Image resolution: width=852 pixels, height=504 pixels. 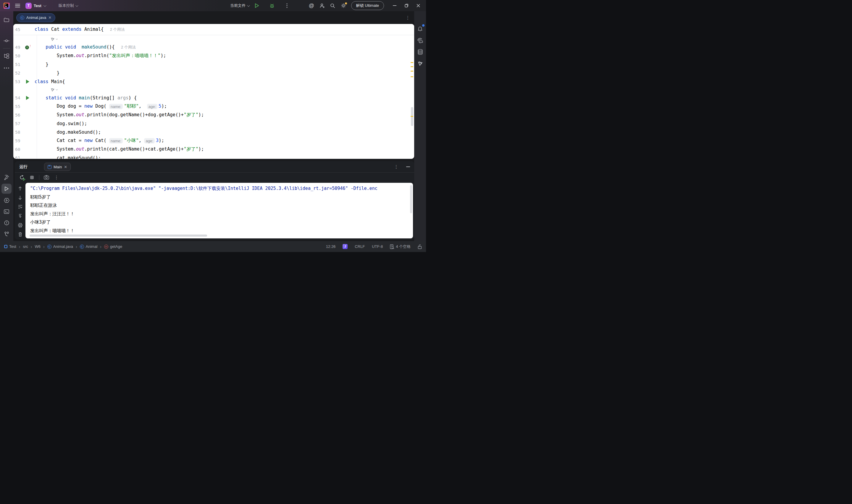 What do you see at coordinates (214, 149) in the screenshot?
I see `code-line-60: 60 System.out.println(cat.getName()+cat.…` at bounding box center [214, 149].